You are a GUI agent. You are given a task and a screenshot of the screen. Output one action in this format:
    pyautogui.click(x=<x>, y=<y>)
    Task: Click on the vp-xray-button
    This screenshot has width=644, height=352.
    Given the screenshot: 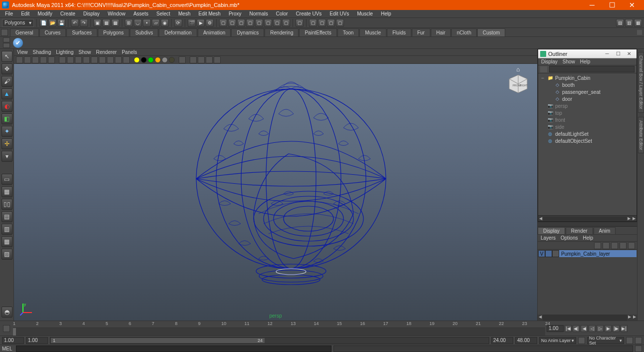 What is the action you would take?
    pyautogui.click(x=193, y=60)
    